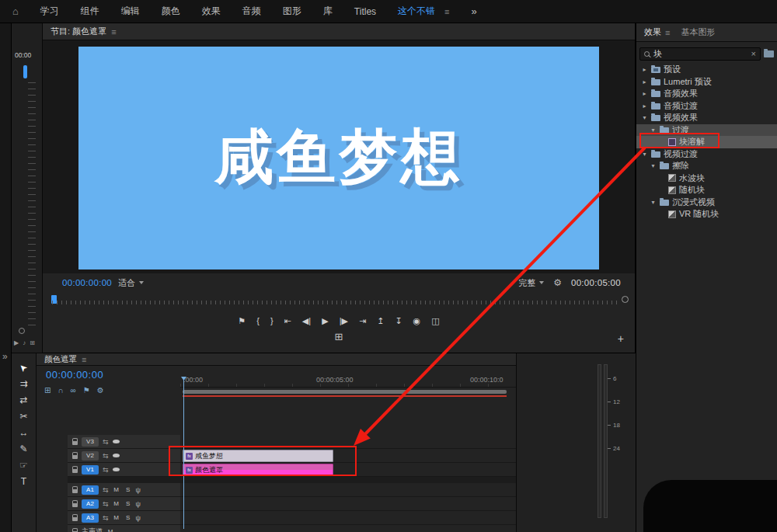  I want to click on tab-effects: 效果 ≡, so click(657, 33).